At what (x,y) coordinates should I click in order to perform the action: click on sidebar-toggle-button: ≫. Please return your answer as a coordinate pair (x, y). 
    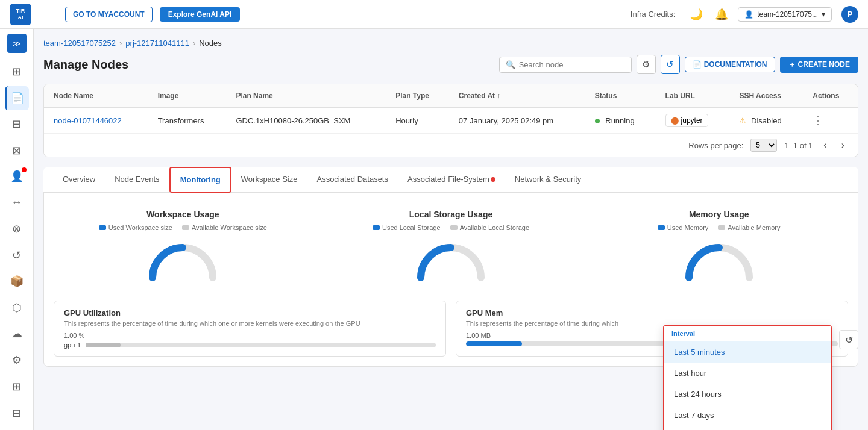
    Looking at the image, I should click on (17, 43).